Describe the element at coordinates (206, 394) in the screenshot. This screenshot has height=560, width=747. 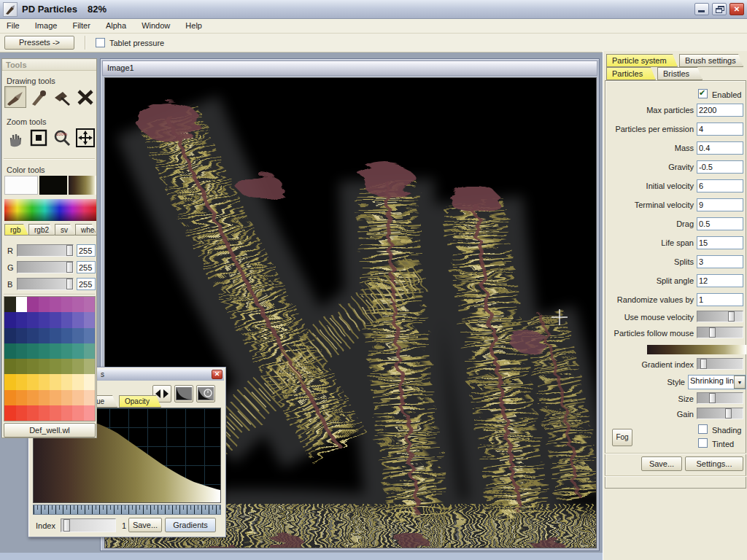
I see `timed-curve-button` at that location.